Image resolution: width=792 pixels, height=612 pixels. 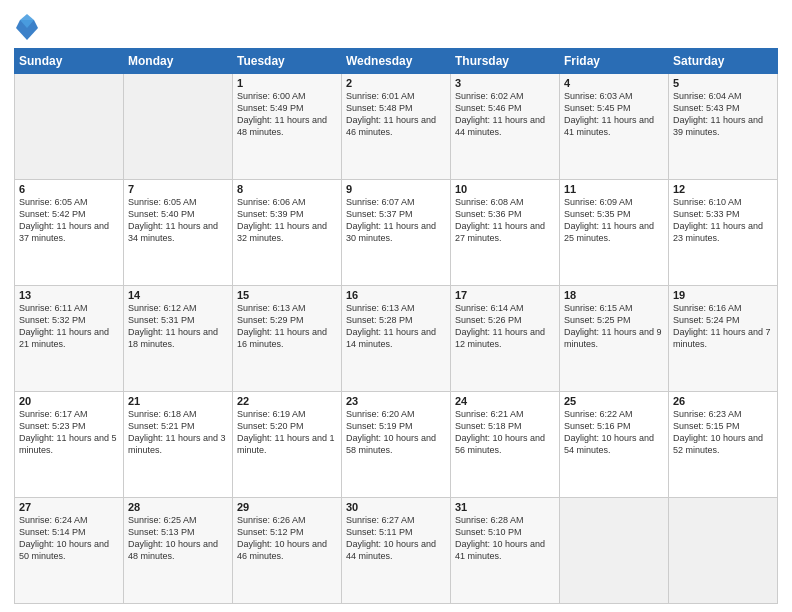 I want to click on logo-icon, so click(x=27, y=28).